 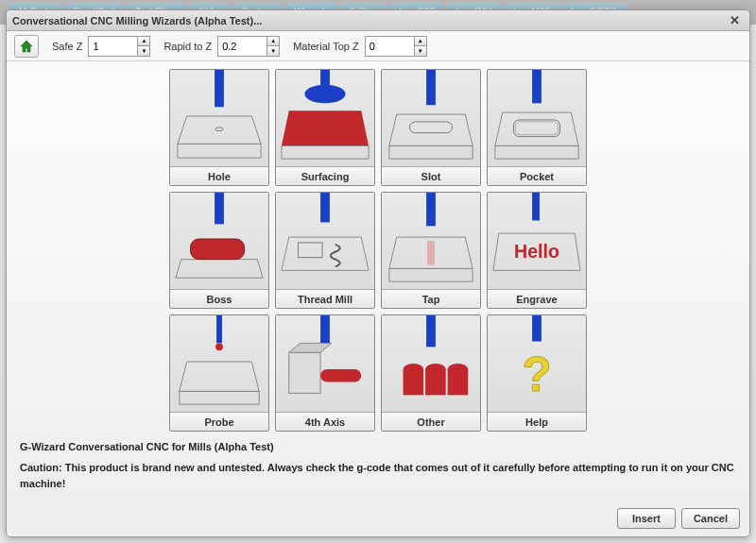 I want to click on wizard-surfacing: Surfacing, so click(x=325, y=127).